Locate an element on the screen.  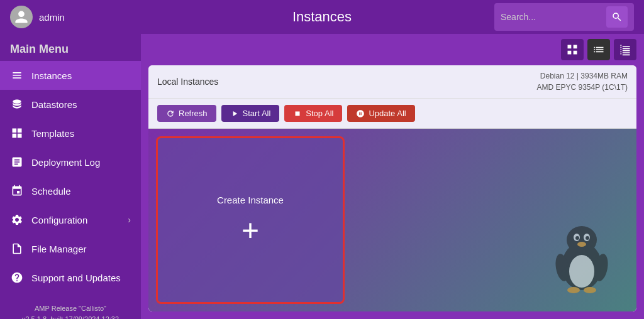
stop-all-button: Stop All is located at coordinates (313, 113).